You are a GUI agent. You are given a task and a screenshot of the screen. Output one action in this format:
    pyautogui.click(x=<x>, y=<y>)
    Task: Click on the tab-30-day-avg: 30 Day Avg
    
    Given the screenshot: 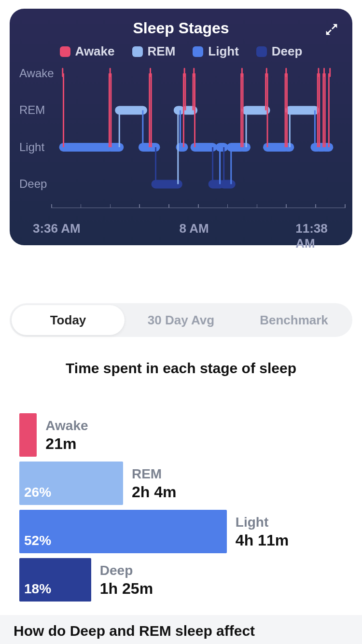 What is the action you would take?
    pyautogui.click(x=181, y=320)
    